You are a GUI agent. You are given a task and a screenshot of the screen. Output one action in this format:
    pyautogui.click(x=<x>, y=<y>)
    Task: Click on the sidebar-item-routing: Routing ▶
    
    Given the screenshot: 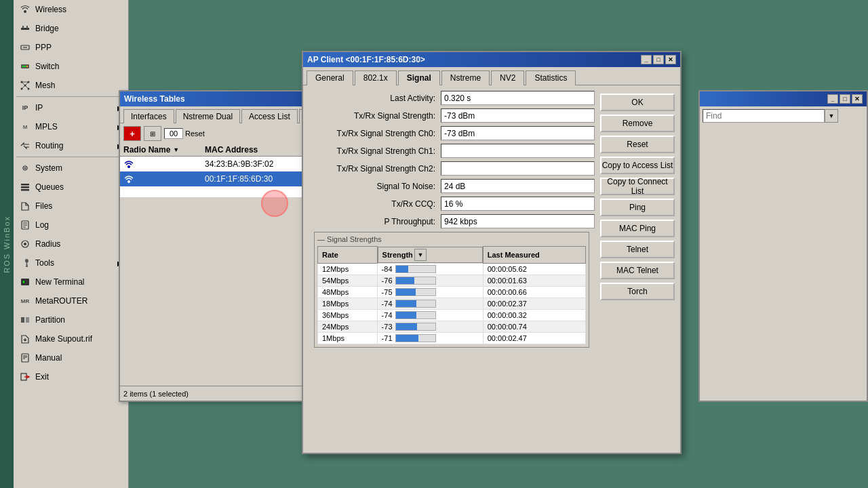 What is the action you would take?
    pyautogui.click(x=71, y=146)
    